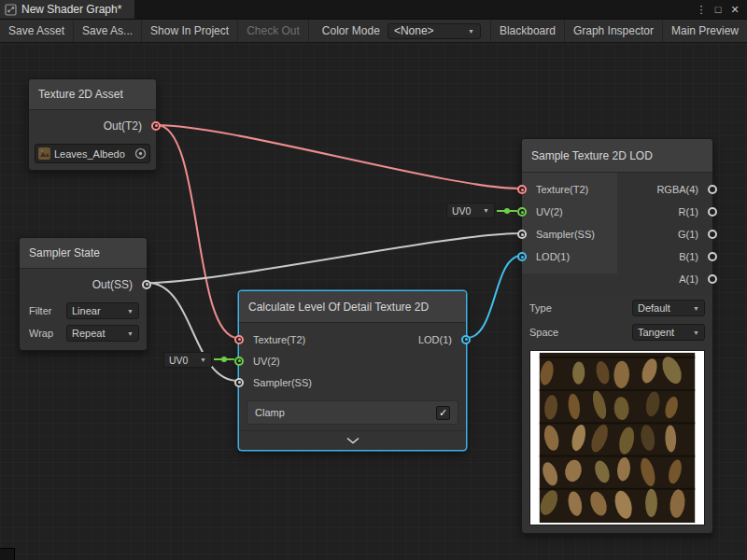 The width and height of the screenshot is (747, 560). What do you see at coordinates (108, 31) in the screenshot?
I see `save-as-button: Save As...` at bounding box center [108, 31].